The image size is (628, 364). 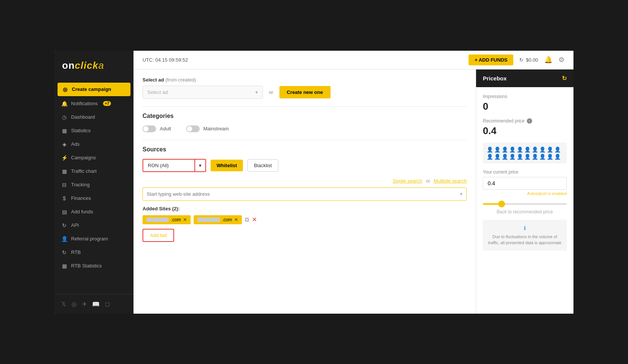 What do you see at coordinates (305, 92) in the screenshot?
I see `create-new-button: Create new one` at bounding box center [305, 92].